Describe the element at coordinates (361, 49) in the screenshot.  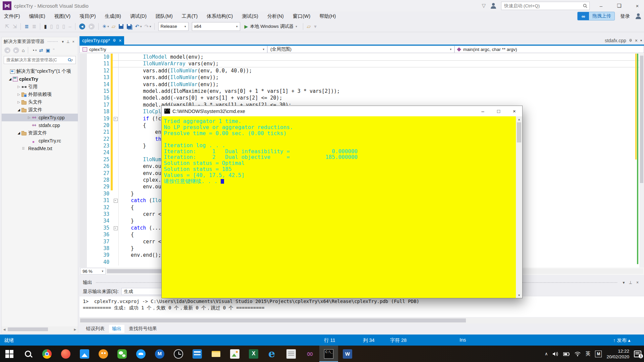
I see `nav-scope-dropdown: (全局范围) ▾` at that location.